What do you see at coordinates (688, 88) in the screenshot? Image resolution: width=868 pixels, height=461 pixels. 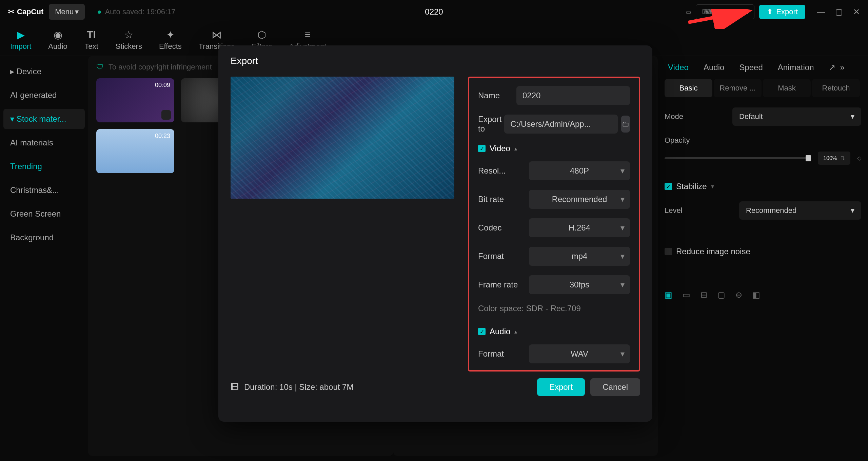 I see `subtab-basic: Basic` at bounding box center [688, 88].